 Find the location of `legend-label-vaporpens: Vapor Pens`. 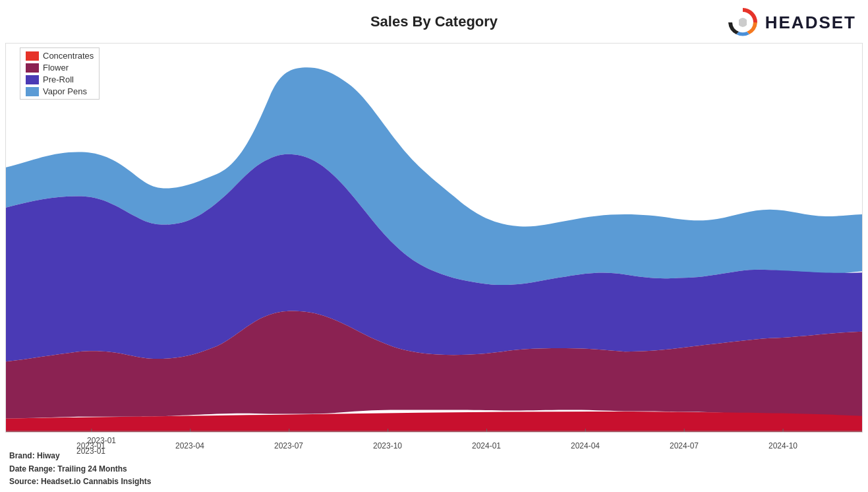

legend-label-vaporpens: Vapor Pens is located at coordinates (65, 91).